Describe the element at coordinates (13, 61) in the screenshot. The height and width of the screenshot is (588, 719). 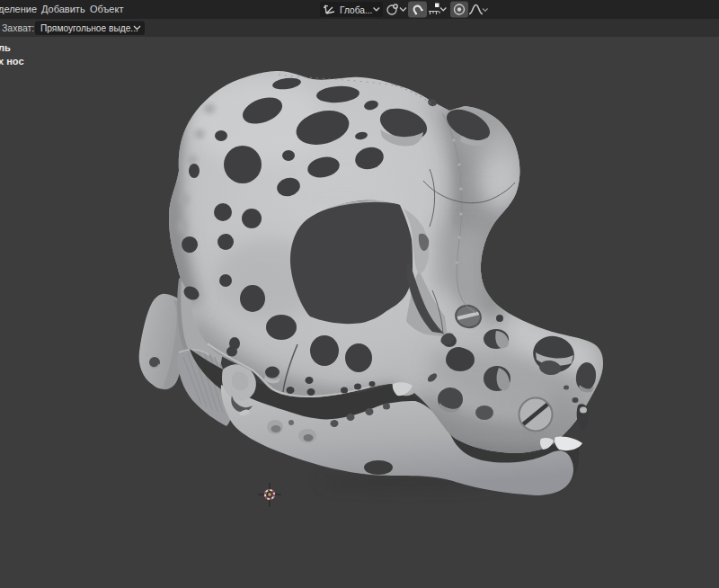
I see `svg-text: х нос` at that location.